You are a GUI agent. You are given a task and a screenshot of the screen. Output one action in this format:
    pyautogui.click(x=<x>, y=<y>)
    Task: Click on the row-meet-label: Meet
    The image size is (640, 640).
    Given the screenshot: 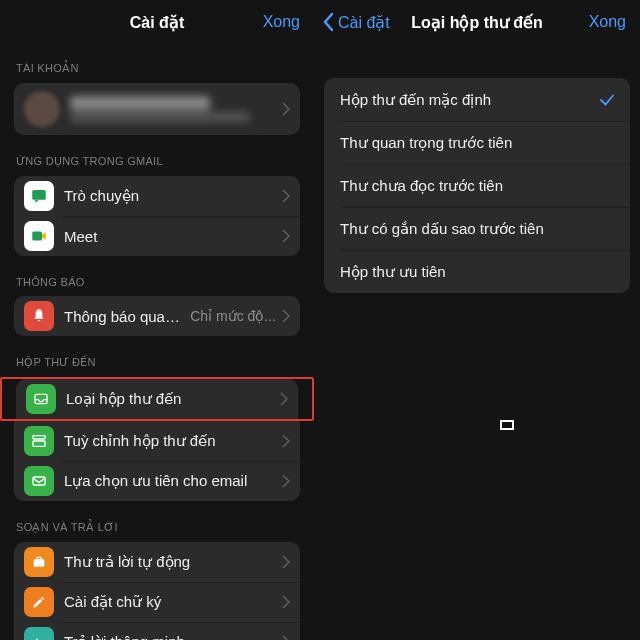 What is the action you would take?
    pyautogui.click(x=170, y=236)
    